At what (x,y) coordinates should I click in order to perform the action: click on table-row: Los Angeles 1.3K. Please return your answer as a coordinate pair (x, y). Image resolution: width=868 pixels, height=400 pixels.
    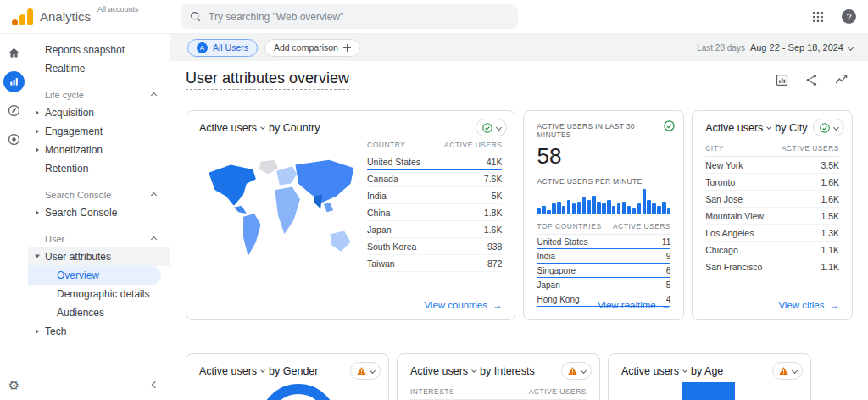
    Looking at the image, I should click on (772, 233).